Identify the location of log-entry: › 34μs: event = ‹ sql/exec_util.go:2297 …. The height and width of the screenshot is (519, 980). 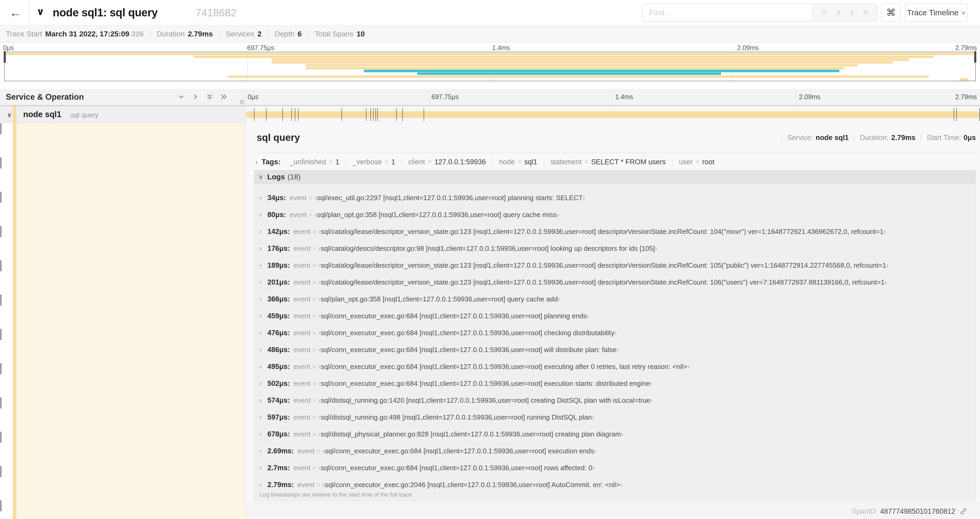
(617, 198).